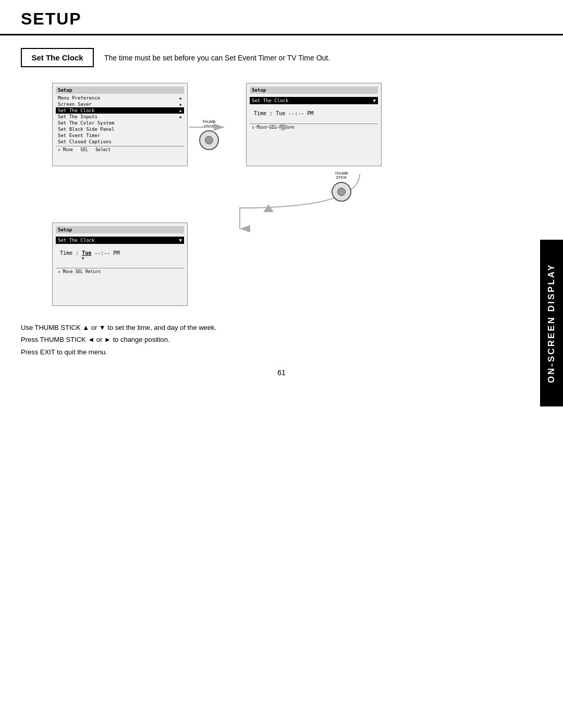 This screenshot has height=728, width=563. I want to click on time-highlighted: Tue, so click(87, 253).